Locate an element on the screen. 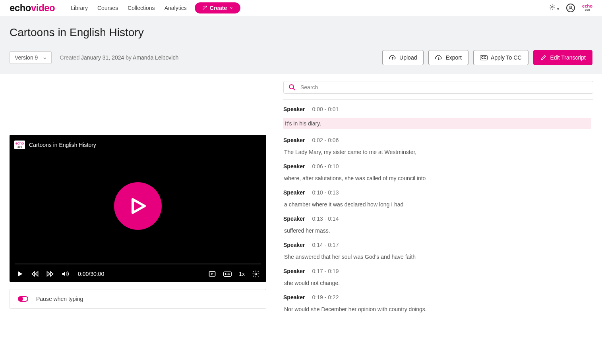  sources-icon is located at coordinates (212, 274).